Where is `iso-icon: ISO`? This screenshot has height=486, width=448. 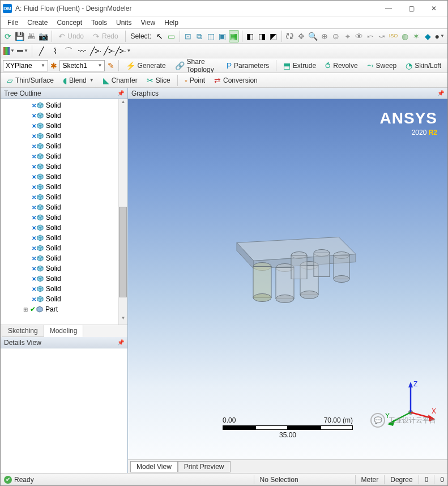 iso-icon: ISO is located at coordinates (393, 36).